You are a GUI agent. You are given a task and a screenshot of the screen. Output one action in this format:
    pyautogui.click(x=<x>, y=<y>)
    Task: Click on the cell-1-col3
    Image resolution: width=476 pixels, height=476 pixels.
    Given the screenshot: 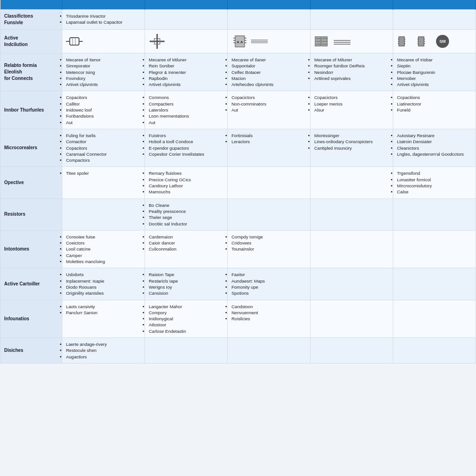 What is the action you would take?
    pyautogui.click(x=186, y=42)
    